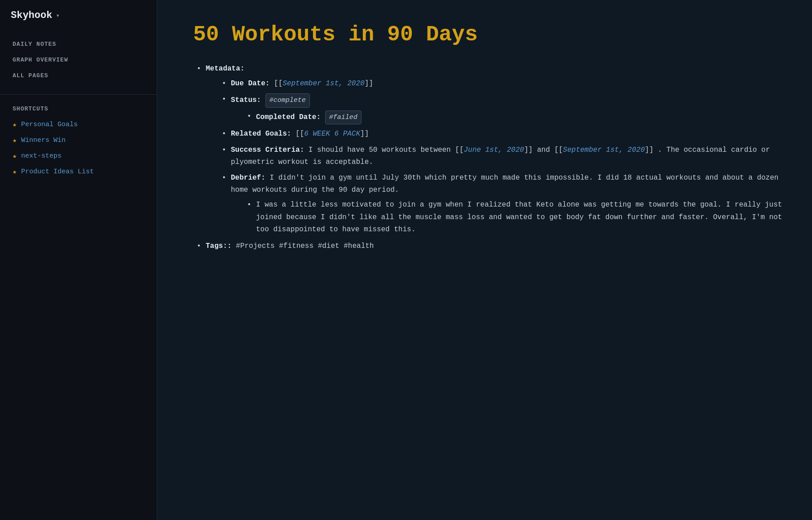 The image size is (812, 520). I want to click on due-date-link: September 1st, 2020, so click(323, 84).